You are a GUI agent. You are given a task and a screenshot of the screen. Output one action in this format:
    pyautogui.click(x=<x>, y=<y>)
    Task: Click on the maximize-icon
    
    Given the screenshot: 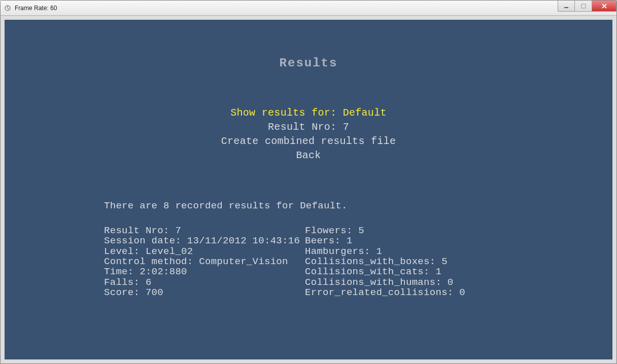 What is the action you would take?
    pyautogui.click(x=584, y=6)
    